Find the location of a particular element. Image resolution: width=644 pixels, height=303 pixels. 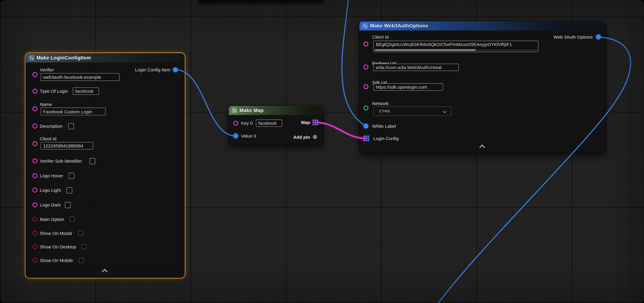

pin-logo-hover is located at coordinates (35, 176).